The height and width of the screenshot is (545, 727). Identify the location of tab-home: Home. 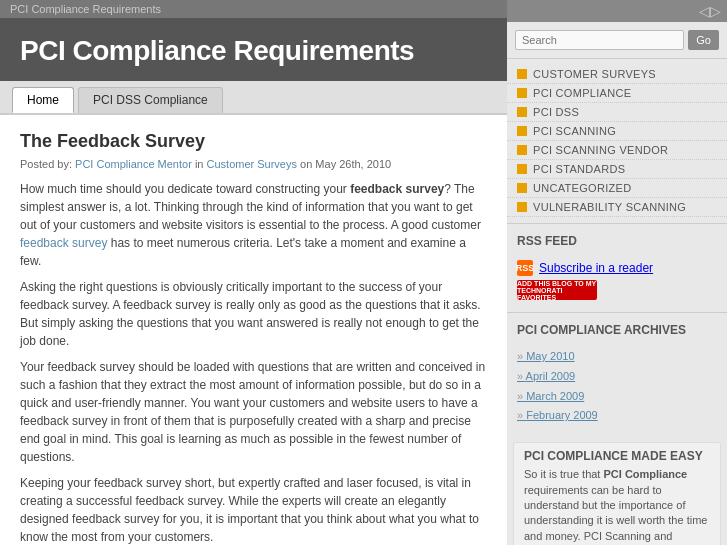
(43, 100).